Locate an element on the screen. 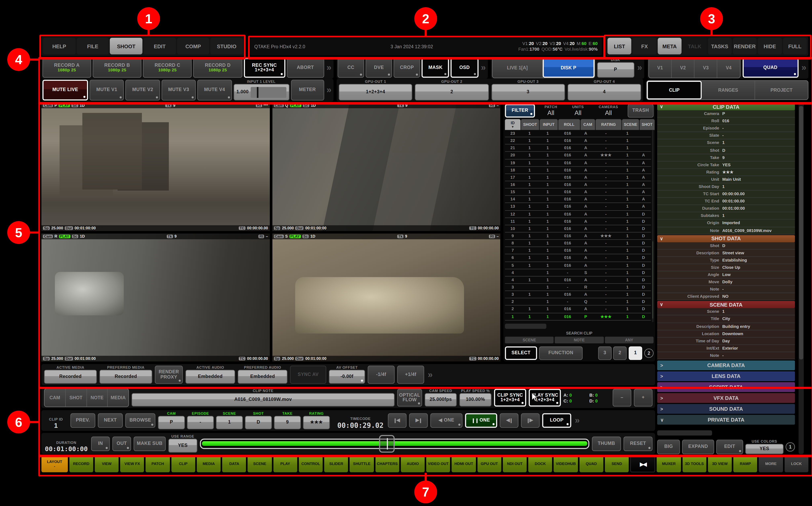  fx-toggle-button: CC is located at coordinates (351, 68).